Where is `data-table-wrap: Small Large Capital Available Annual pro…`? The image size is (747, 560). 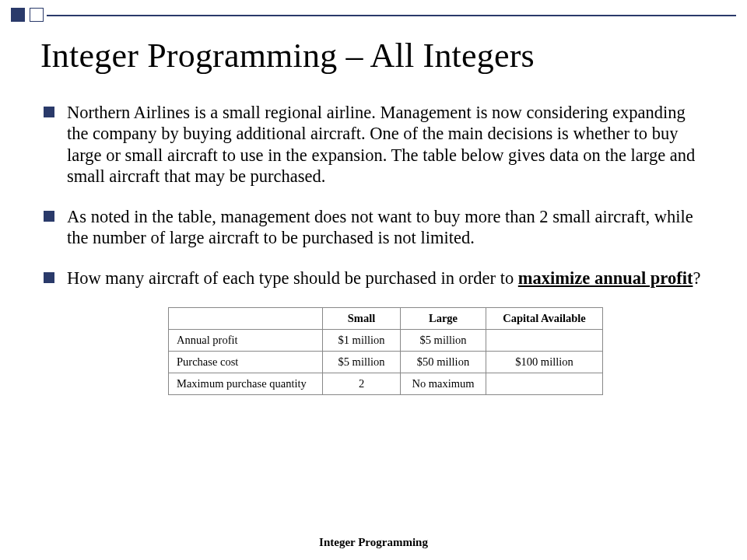 data-table-wrap: Small Large Capital Available Annual pro… is located at coordinates (437, 352).